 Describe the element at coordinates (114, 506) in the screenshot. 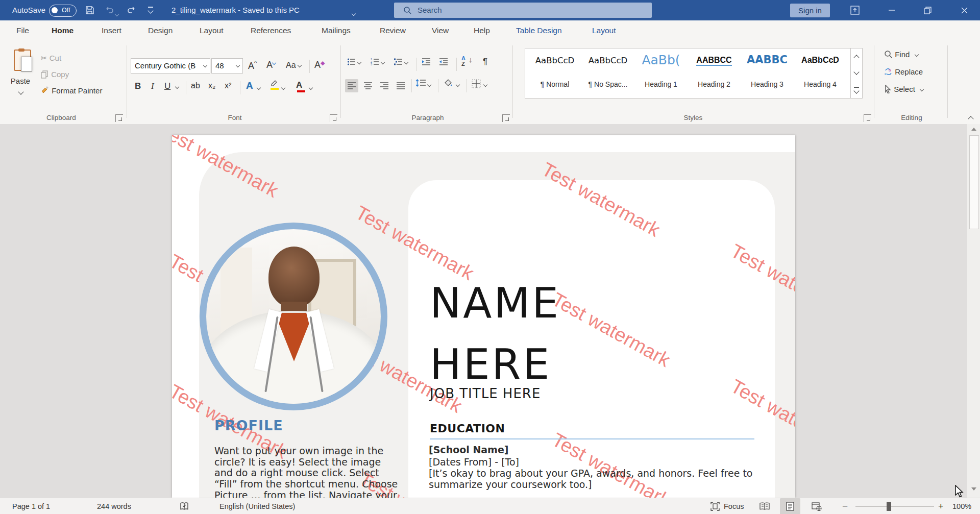

I see `word-count: 244 words` at that location.